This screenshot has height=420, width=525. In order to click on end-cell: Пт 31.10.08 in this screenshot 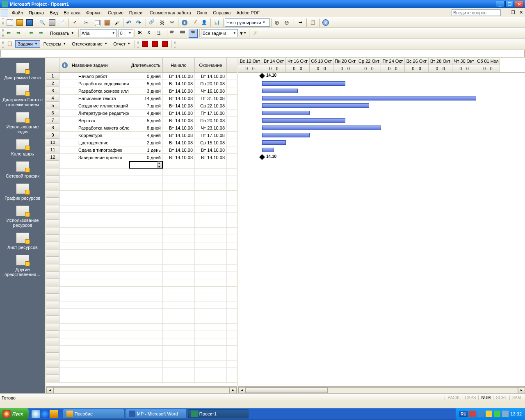, I will do `click(211, 98)`.